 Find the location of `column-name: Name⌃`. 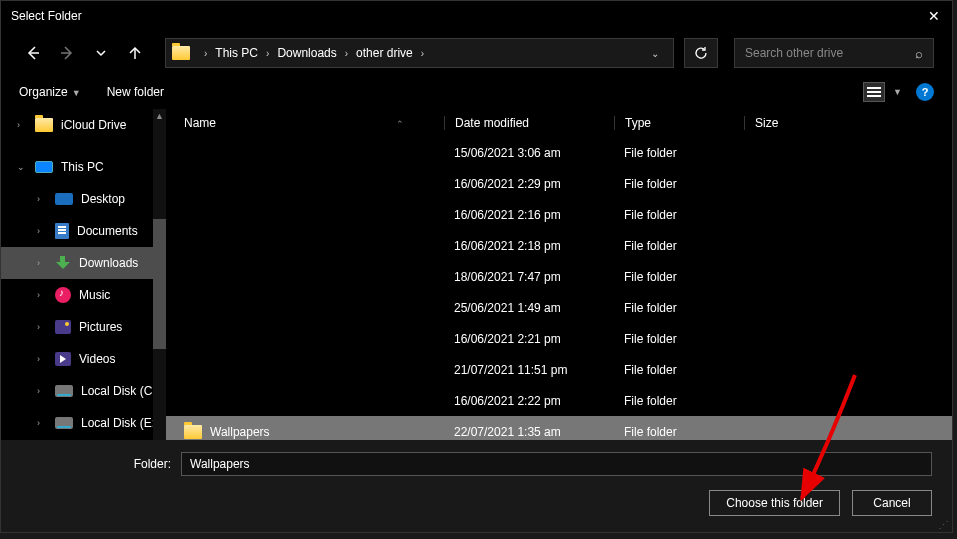

column-name: Name⌃ is located at coordinates (314, 123).